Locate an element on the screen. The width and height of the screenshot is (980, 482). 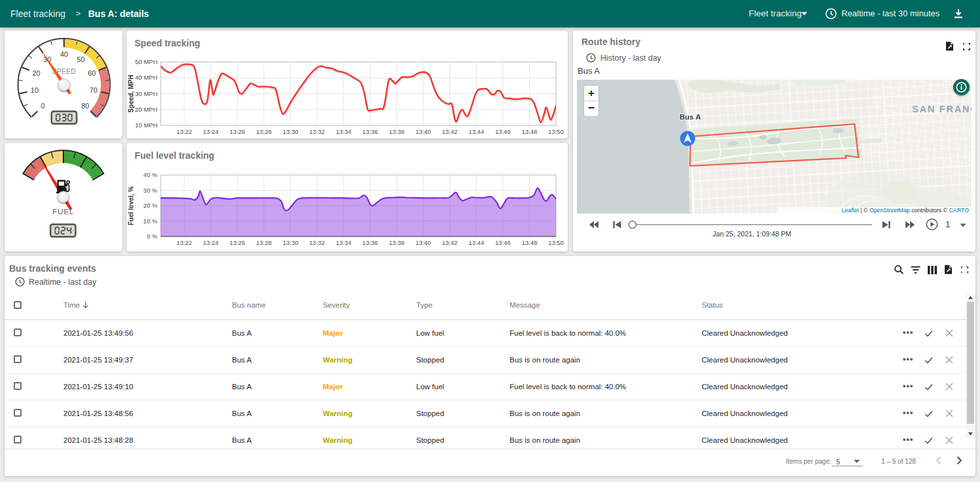
svg-text: 0 is located at coordinates (42, 106).